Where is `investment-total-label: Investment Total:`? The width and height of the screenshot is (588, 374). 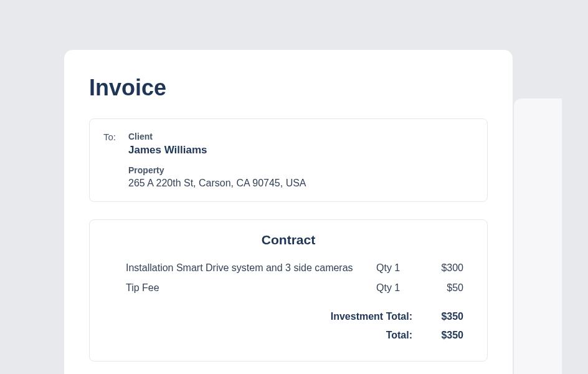
investment-total-label: Investment Total: is located at coordinates (276, 317).